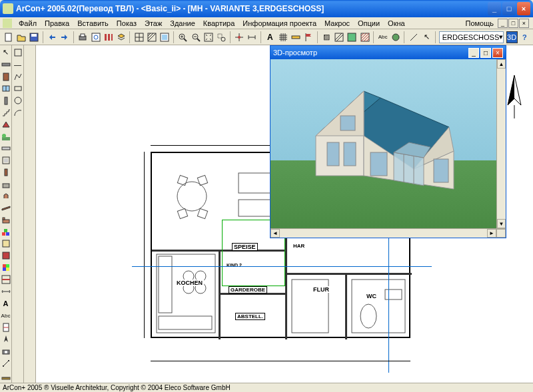 This screenshot has width=533, height=392. Describe the element at coordinates (6, 112) in the screenshot. I see `stairs-icon` at that location.